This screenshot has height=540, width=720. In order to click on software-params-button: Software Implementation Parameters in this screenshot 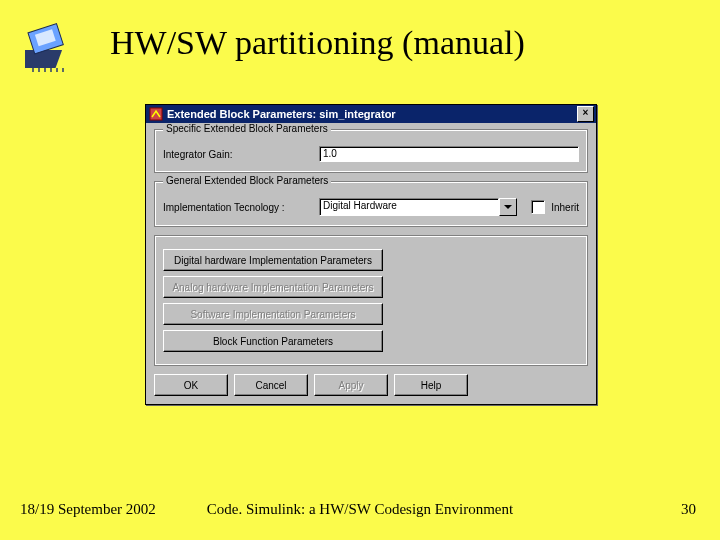, I will do `click(273, 314)`.